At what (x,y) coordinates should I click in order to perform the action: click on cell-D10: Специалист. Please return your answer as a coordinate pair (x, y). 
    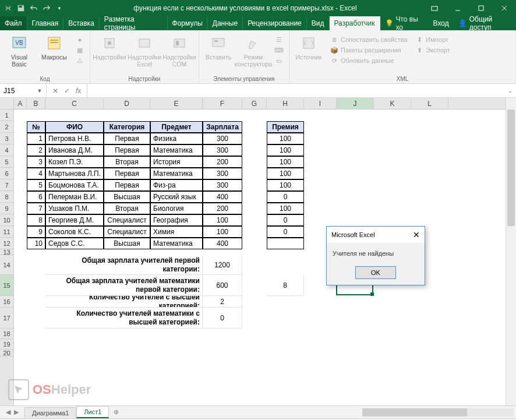
    Looking at the image, I should click on (127, 220).